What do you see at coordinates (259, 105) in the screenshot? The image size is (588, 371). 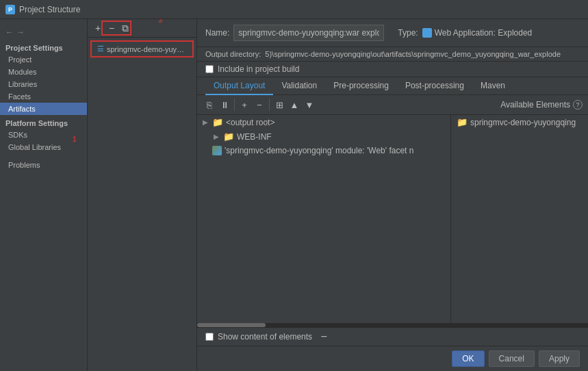 I see `remove-element-btn: −` at bounding box center [259, 105].